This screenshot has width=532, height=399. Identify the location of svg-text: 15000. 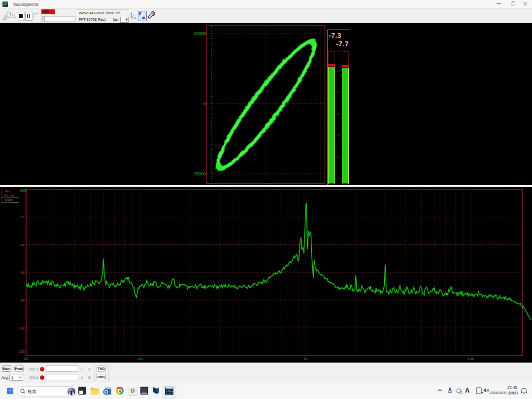
(200, 33).